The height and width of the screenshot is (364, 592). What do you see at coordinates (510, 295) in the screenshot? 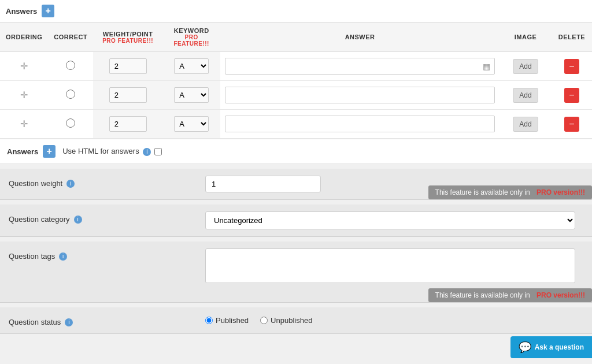
I see `tags-pro-banner: This feature is available only in PRO ve…` at bounding box center [510, 295].